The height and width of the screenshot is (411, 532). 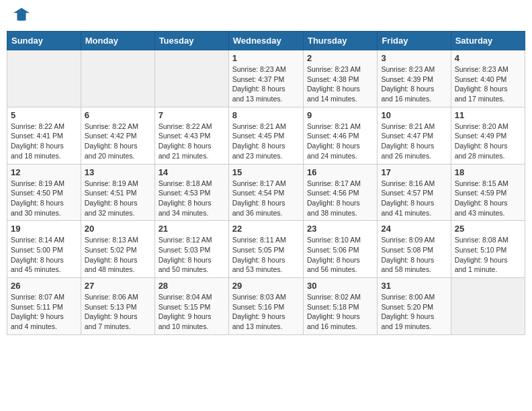 What do you see at coordinates (266, 250) in the screenshot?
I see `calendar-week-4: 19Sunrise: 8:14 AM Sunset: 5:00 PM Dayli…` at bounding box center [266, 250].